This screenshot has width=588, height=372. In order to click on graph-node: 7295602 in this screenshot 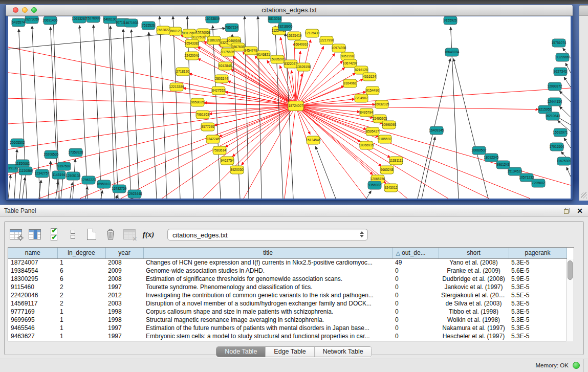, I will do `click(538, 183)`.